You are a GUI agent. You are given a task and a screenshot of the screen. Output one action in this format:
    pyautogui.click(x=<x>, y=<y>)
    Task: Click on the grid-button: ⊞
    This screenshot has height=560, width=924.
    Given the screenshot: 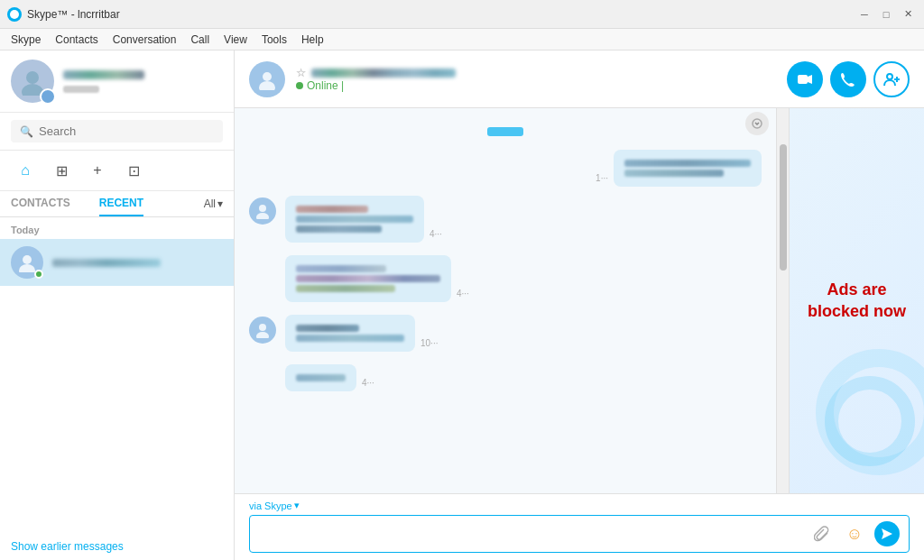 What is the action you would take?
    pyautogui.click(x=61, y=170)
    